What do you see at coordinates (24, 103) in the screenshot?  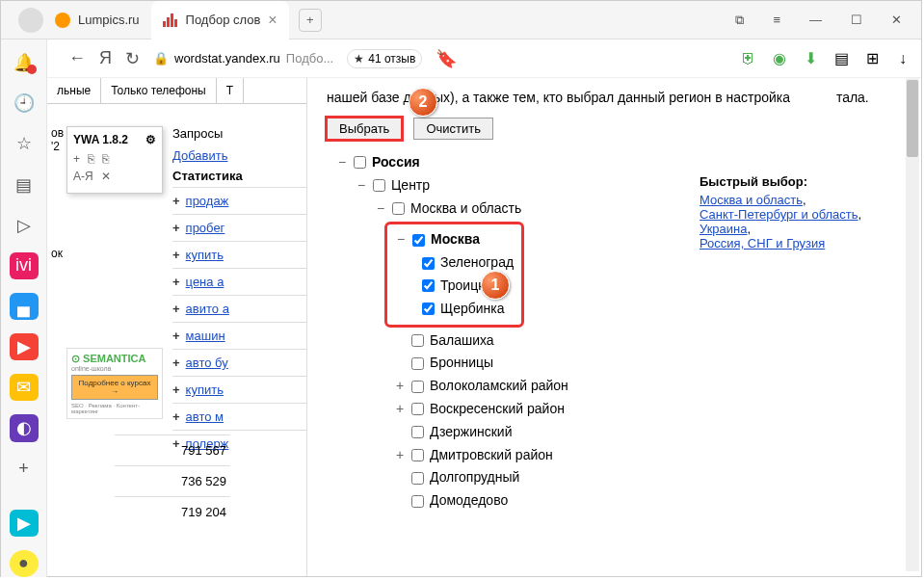 I see `clock-icon: 🕘` at bounding box center [24, 103].